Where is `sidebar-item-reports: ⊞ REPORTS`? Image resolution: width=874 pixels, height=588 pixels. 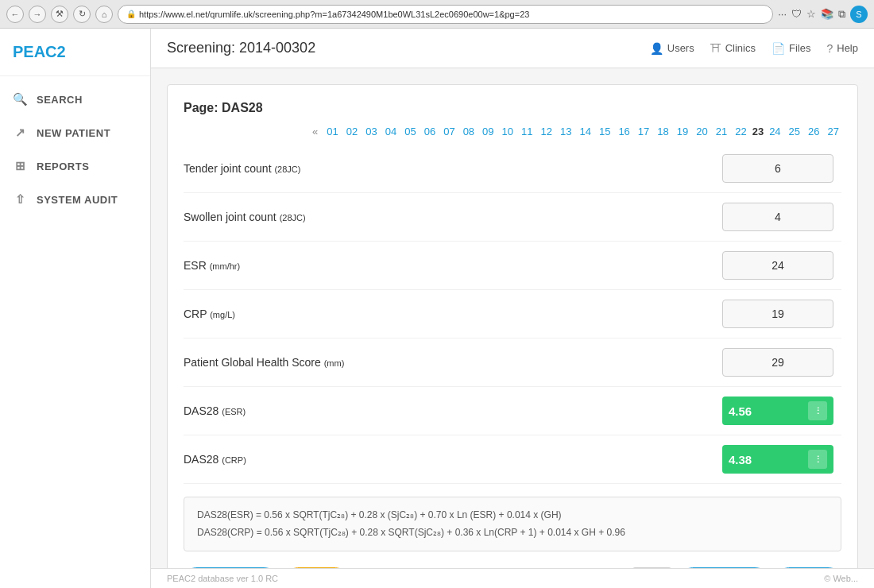 sidebar-item-reports: ⊞ REPORTS is located at coordinates (75, 166).